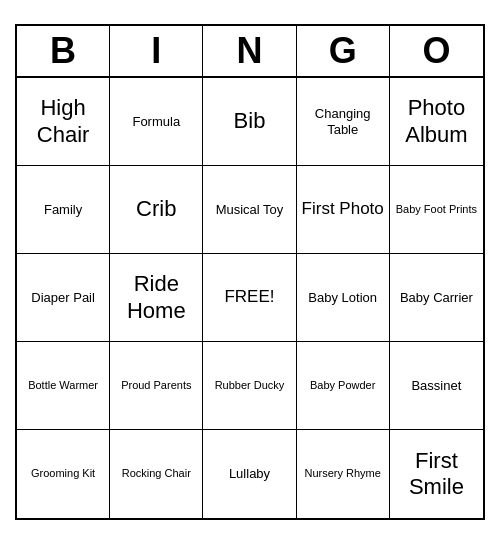 Image resolution: width=500 pixels, height=544 pixels. Describe the element at coordinates (250, 122) in the screenshot. I see `bingo-cell: Bib` at that location.